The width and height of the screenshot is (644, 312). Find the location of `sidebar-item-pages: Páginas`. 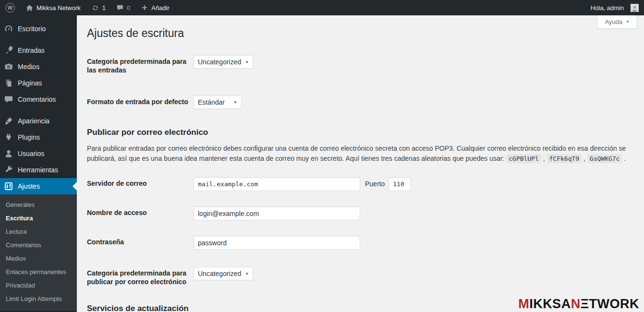

sidebar-item-pages: Páginas is located at coordinates (38, 83).